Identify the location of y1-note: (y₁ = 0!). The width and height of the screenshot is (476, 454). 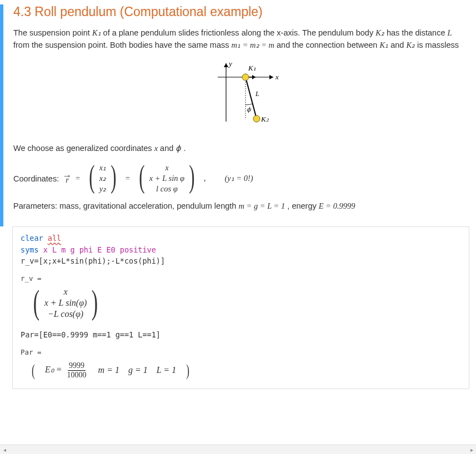
(239, 179).